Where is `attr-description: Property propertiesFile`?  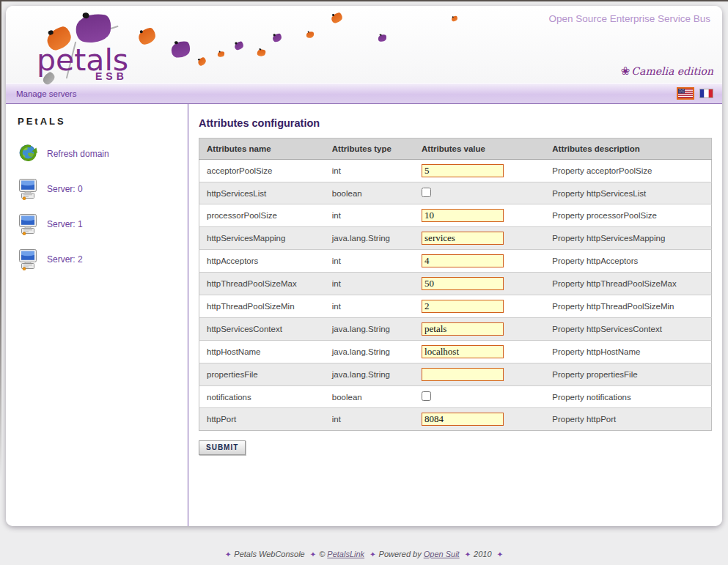
attr-description: Property propertiesFile is located at coordinates (628, 375).